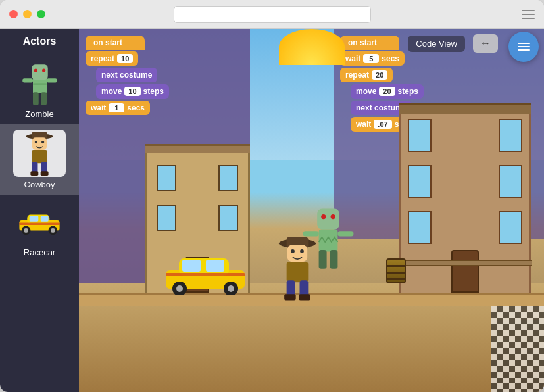 The width and height of the screenshot is (544, 392). What do you see at coordinates (41, 14) in the screenshot?
I see `maximize-button` at bounding box center [41, 14].